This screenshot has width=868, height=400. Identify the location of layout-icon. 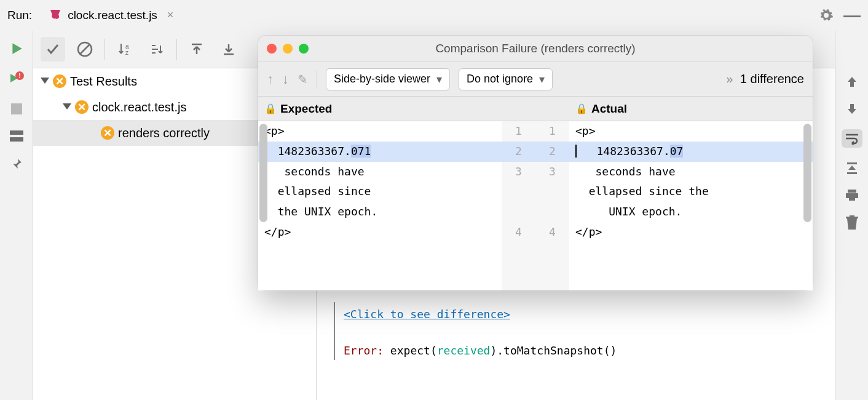
(17, 136).